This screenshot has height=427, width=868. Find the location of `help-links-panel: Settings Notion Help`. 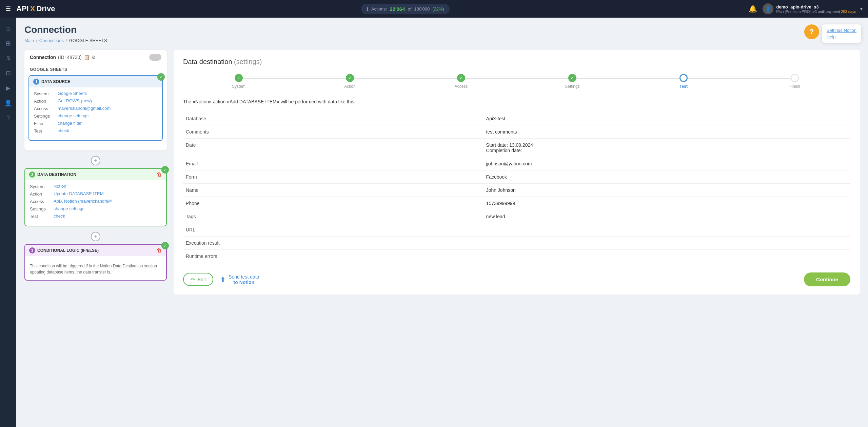

help-links-panel: Settings Notion Help is located at coordinates (842, 34).